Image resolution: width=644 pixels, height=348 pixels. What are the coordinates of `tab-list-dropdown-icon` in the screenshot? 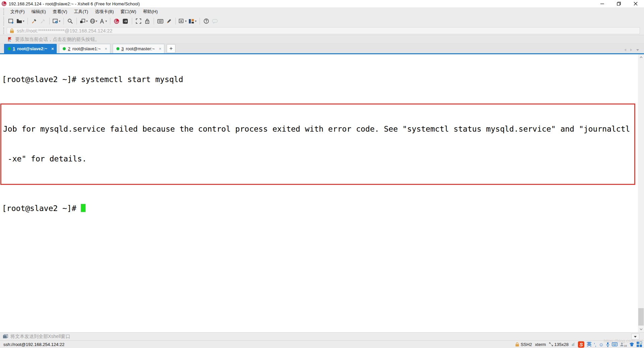 It's located at (638, 50).